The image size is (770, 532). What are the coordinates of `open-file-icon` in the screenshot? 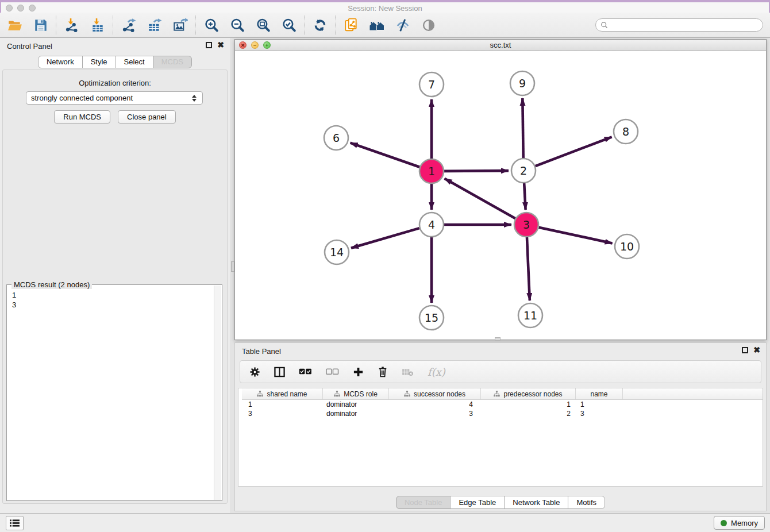 It's located at (15, 25).